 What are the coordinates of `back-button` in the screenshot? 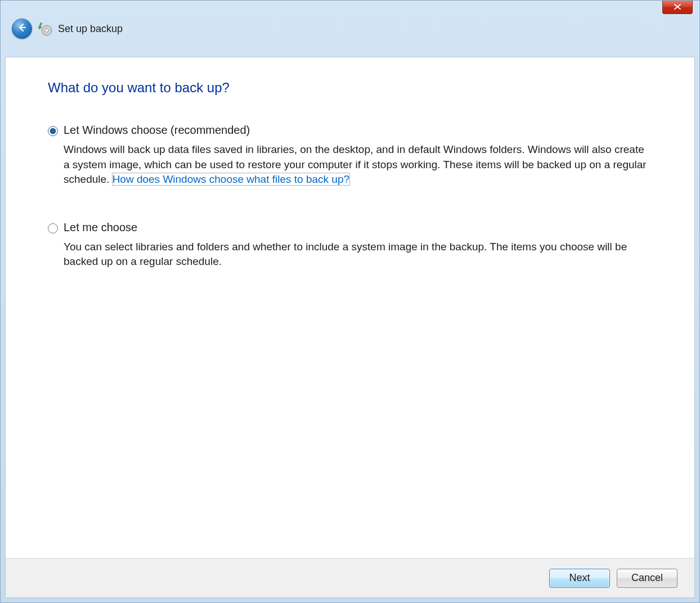 It's located at (22, 29).